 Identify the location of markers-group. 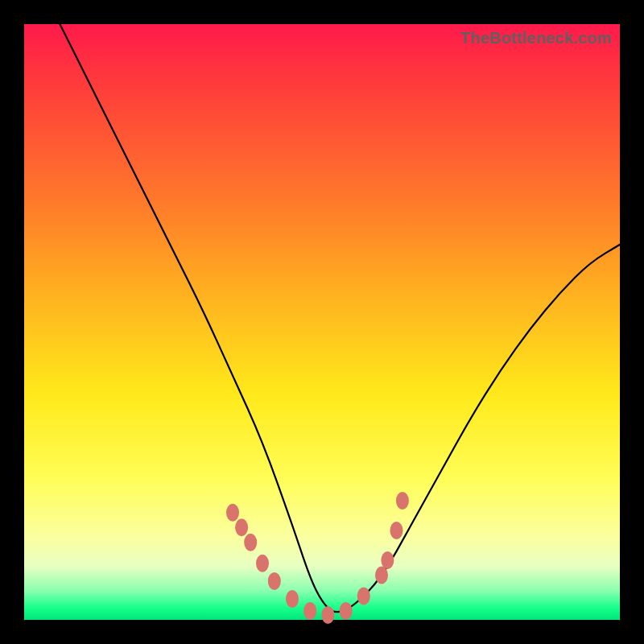
(317, 558).